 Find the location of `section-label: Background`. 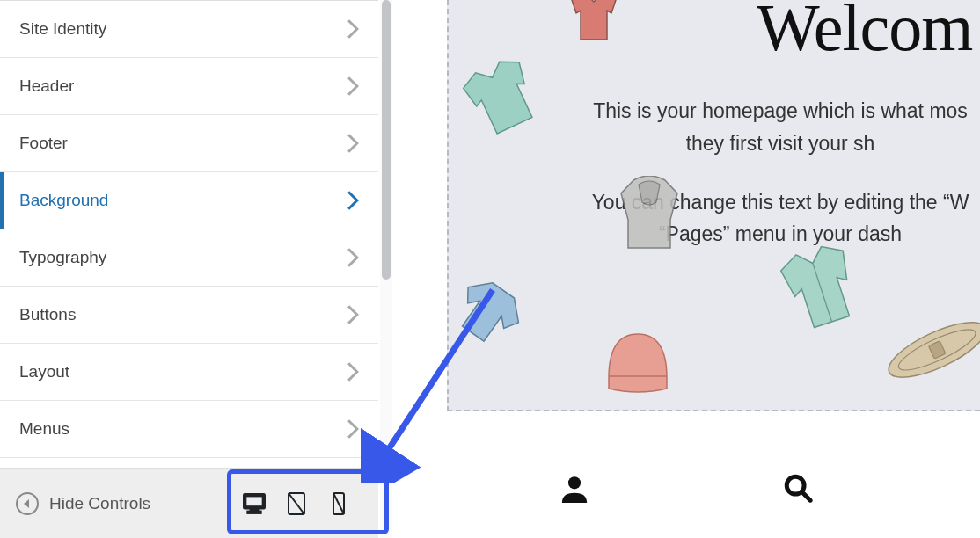

section-label: Background is located at coordinates (63, 200).